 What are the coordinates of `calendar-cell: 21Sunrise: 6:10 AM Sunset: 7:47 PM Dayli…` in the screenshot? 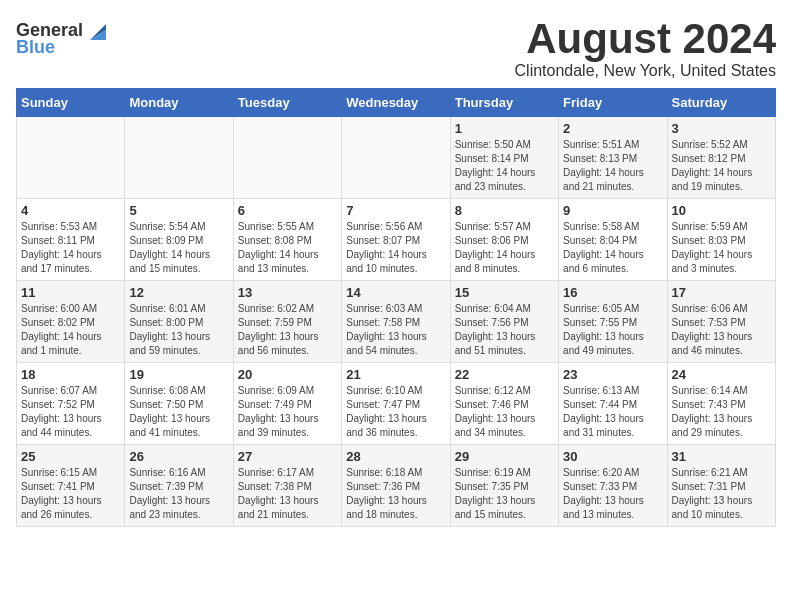 It's located at (396, 404).